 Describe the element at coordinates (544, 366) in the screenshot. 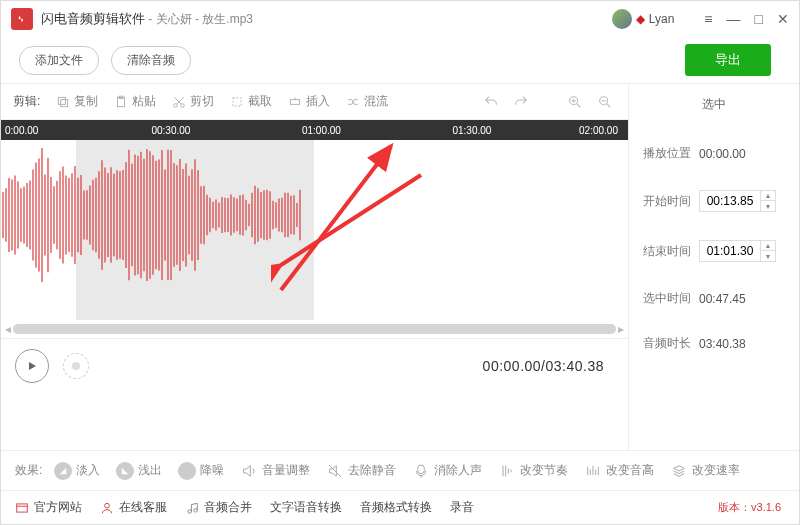

I see `time-counter: 00:00.00/03:40.38` at that location.